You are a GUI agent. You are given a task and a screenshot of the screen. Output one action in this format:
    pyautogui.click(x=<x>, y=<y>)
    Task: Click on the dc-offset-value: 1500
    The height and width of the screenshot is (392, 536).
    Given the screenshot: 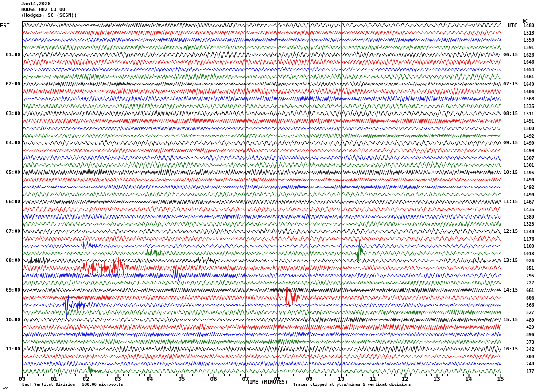 What is the action you would take?
    pyautogui.click(x=528, y=128)
    